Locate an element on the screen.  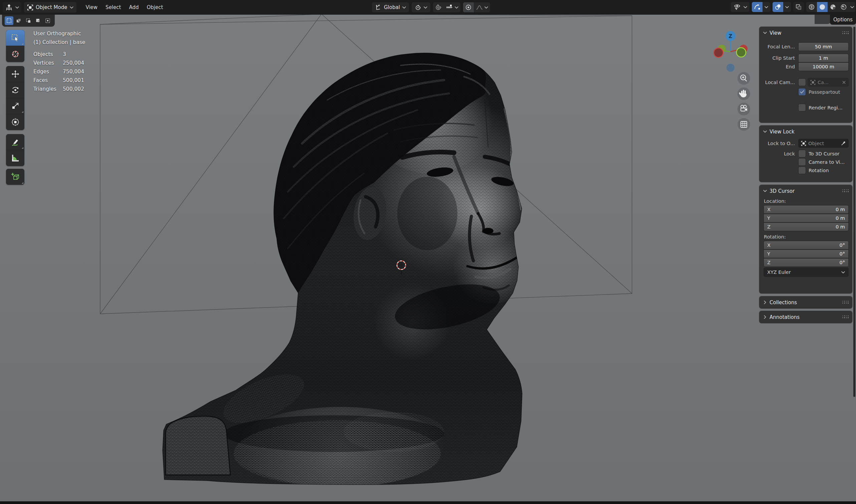
select-mode-new-button is located at coordinates (9, 21).